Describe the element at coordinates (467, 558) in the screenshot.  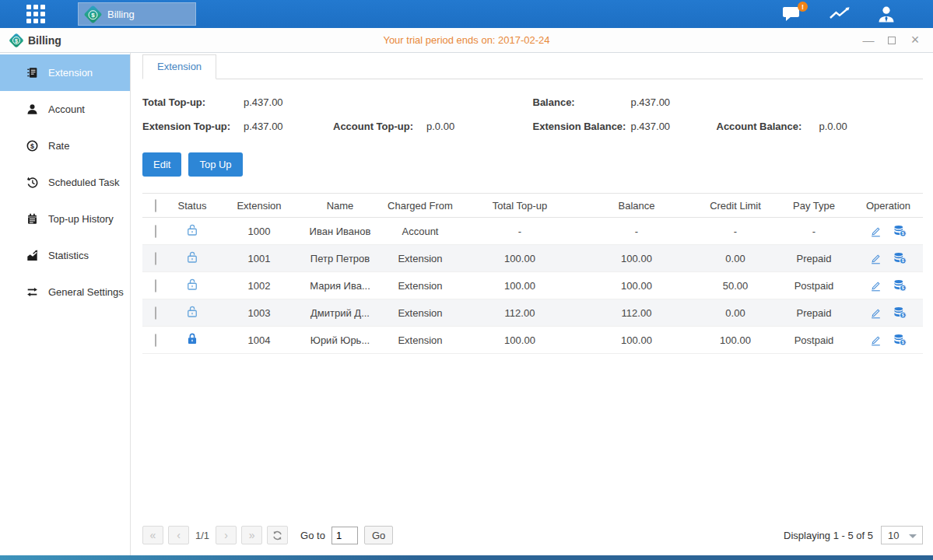
I see `window-bottom-edge` at that location.